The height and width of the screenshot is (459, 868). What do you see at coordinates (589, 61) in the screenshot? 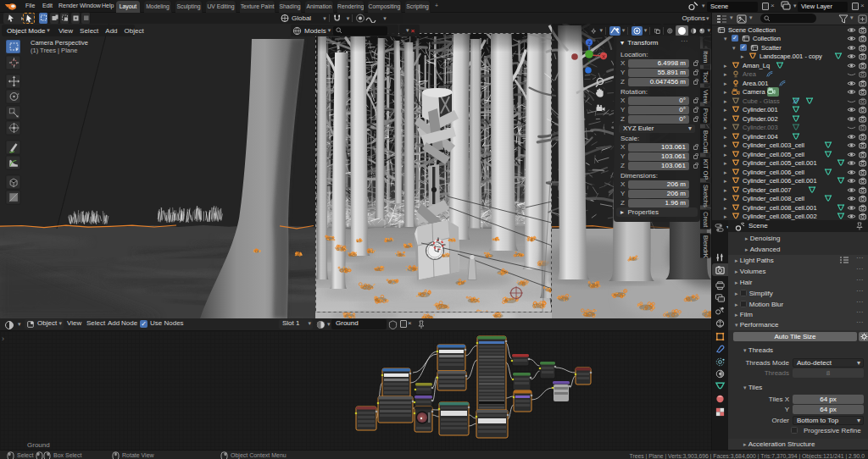
I see `svg-text: Y` at bounding box center [589, 61].